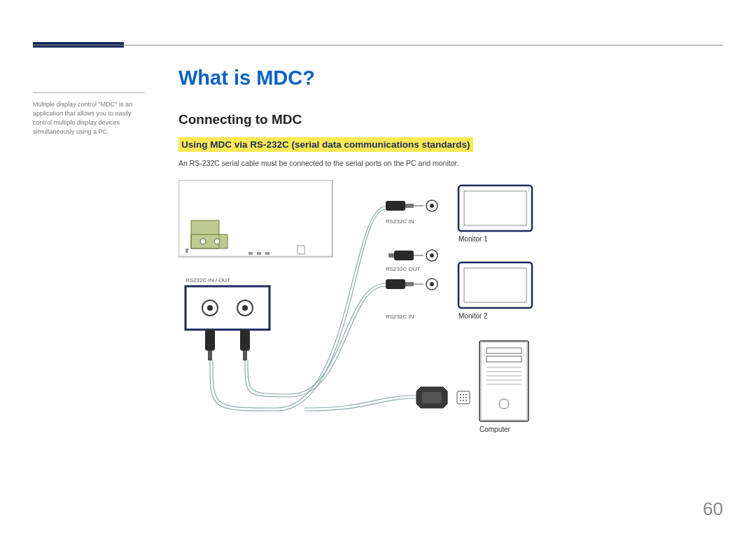  What do you see at coordinates (227, 304) in the screenshot?
I see `port-block: RS232C IN / OUT` at bounding box center [227, 304].